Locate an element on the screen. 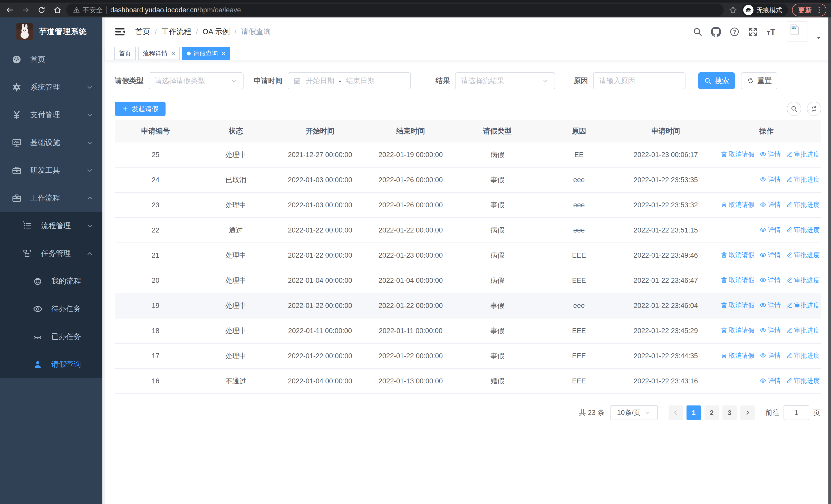  show-search-toggle-button is located at coordinates (794, 109).